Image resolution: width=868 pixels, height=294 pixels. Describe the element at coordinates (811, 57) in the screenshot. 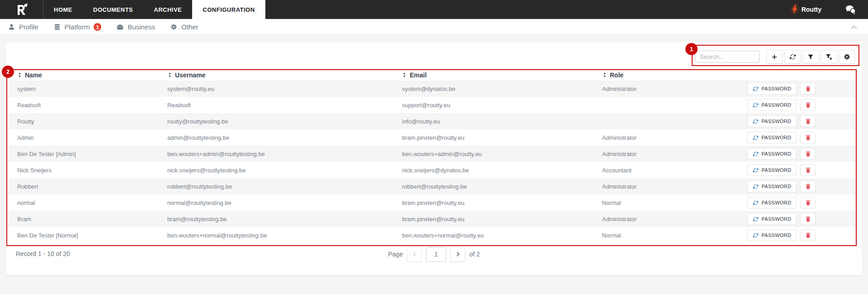

I see `filter-icon` at that location.